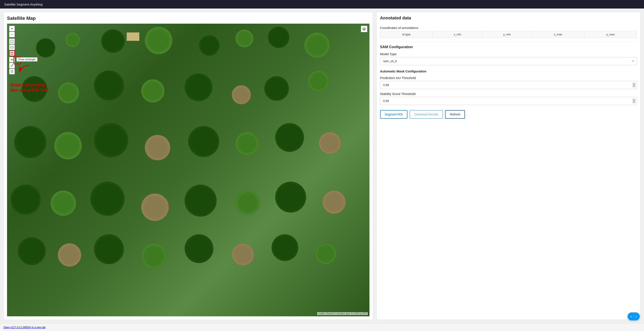 The width and height of the screenshot is (644, 331). Describe the element at coordinates (27, 59) in the screenshot. I see `draw-rectangle-tooltip: Draw rectangle` at that location.